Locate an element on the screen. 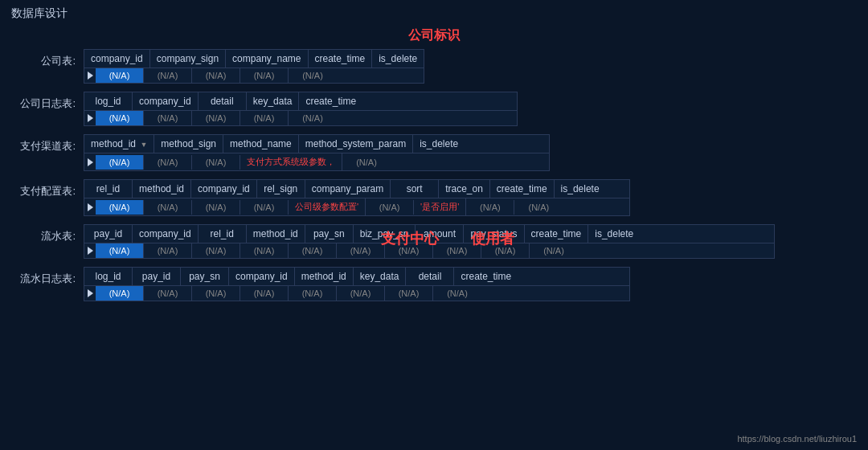 The image size is (868, 450). company-log-header: log_id company_id detail key_data create… is located at coordinates (301, 101).